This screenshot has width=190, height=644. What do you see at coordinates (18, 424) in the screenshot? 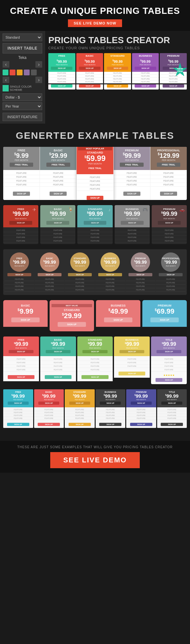
I see `ex6-bottom-btn-free: SIGN UP` at bounding box center [18, 424].